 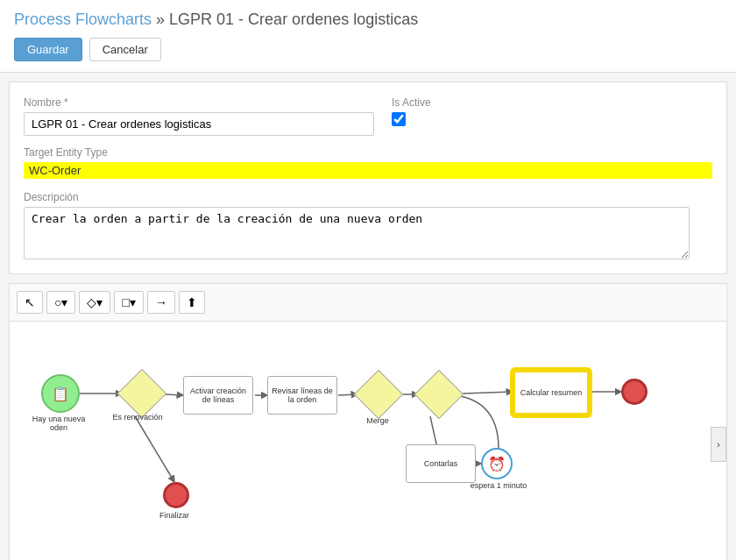 What do you see at coordinates (399, 119) in the screenshot?
I see `is-active-checkbox` at bounding box center [399, 119].